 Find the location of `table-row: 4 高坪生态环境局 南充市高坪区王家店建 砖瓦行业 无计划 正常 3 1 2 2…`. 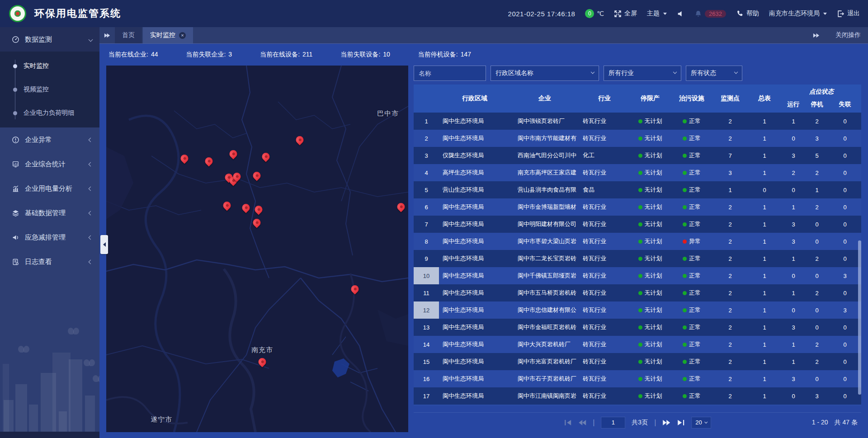

table-row: 4 高坪生态环境局 南充市高坪区王家店建 砖瓦行业 无计划 正常 3 1 2 2… is located at coordinates (637, 173).